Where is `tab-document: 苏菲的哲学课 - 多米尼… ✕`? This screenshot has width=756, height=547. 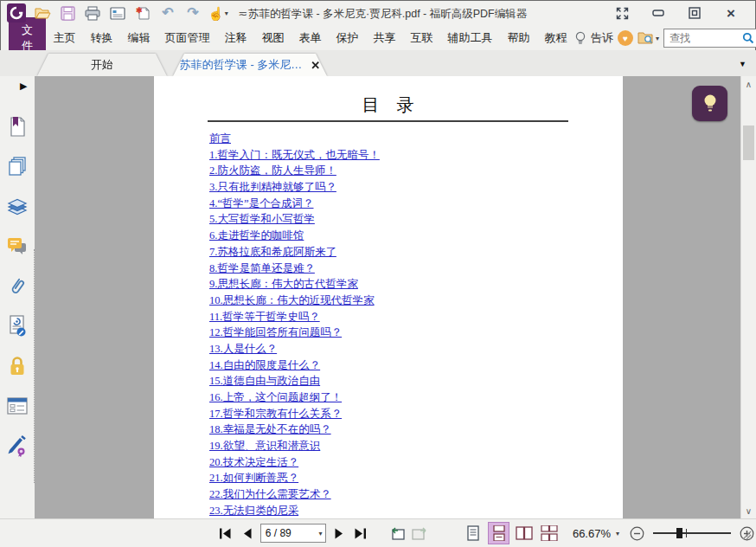 tab-document: 苏菲的哲学课 - 多米尼… ✕ is located at coordinates (250, 65).